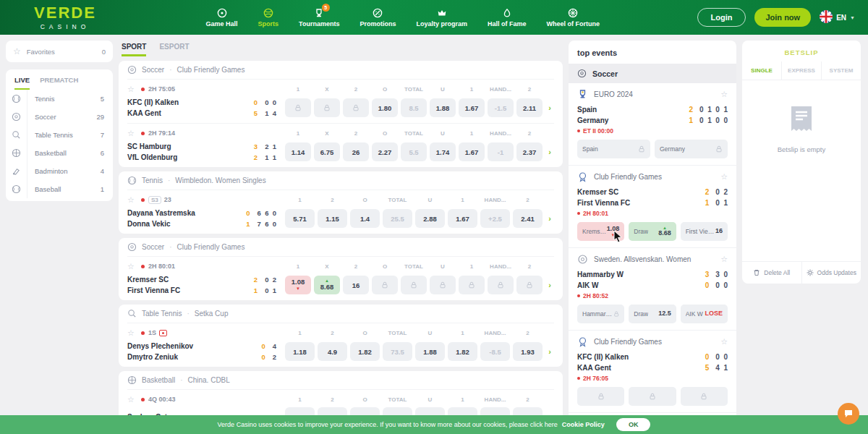 The width and height of the screenshot is (868, 434). What do you see at coordinates (158, 380) in the screenshot?
I see `card-sport: Basketball` at bounding box center [158, 380].